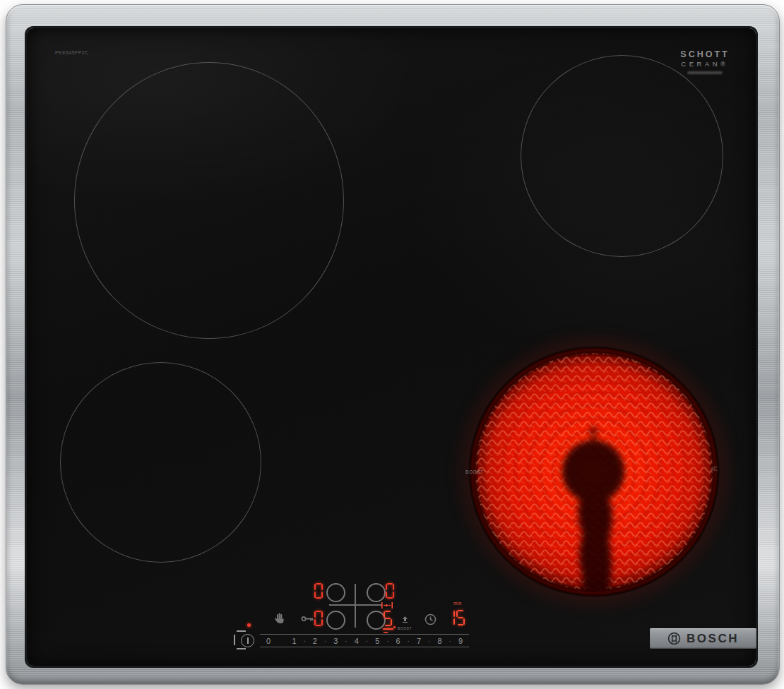 The height and width of the screenshot is (689, 784). I want to click on zone-extension-chevrons-icon: ≪, so click(714, 468).